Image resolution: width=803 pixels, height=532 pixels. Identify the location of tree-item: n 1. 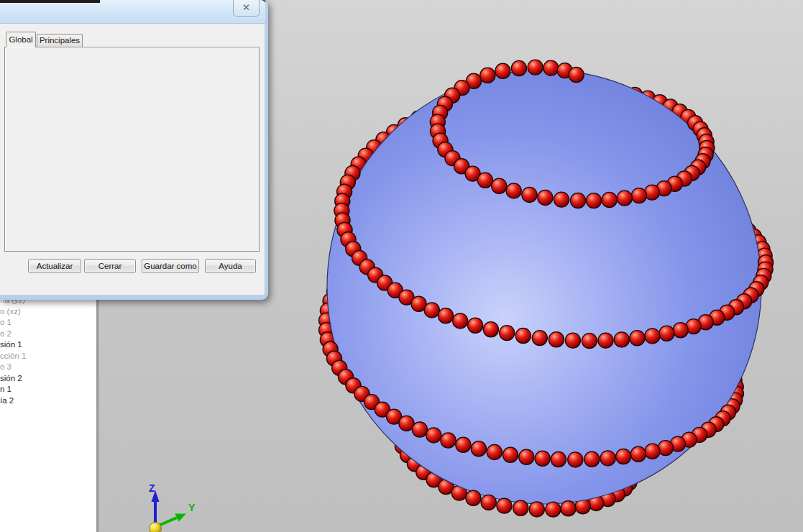
(48, 390).